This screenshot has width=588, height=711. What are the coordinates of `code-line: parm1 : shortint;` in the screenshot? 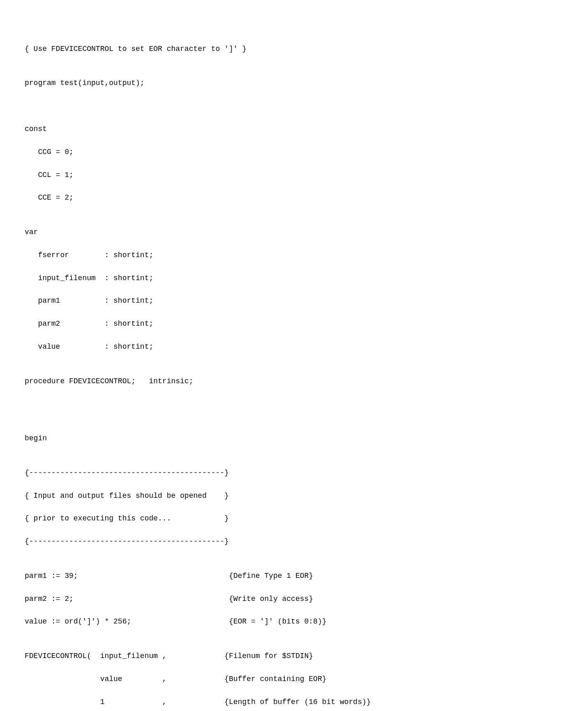 It's located at (294, 301).